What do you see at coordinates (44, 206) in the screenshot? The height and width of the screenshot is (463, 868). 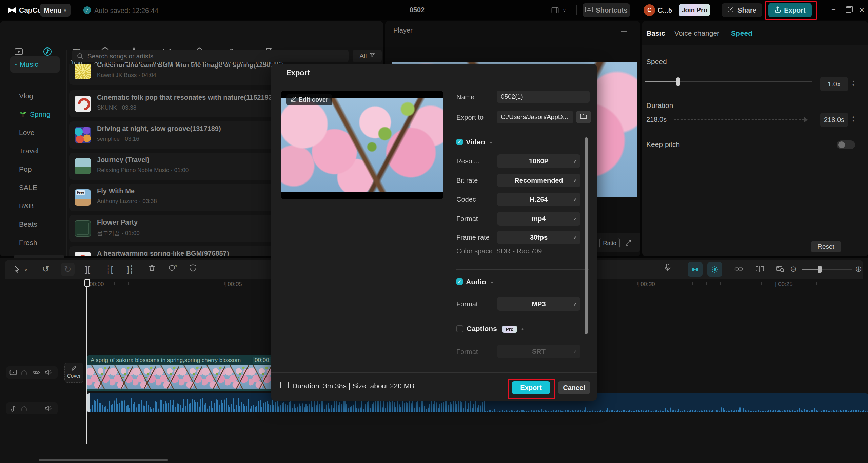 I see `sidebar-item-r-b: R&B` at bounding box center [44, 206].